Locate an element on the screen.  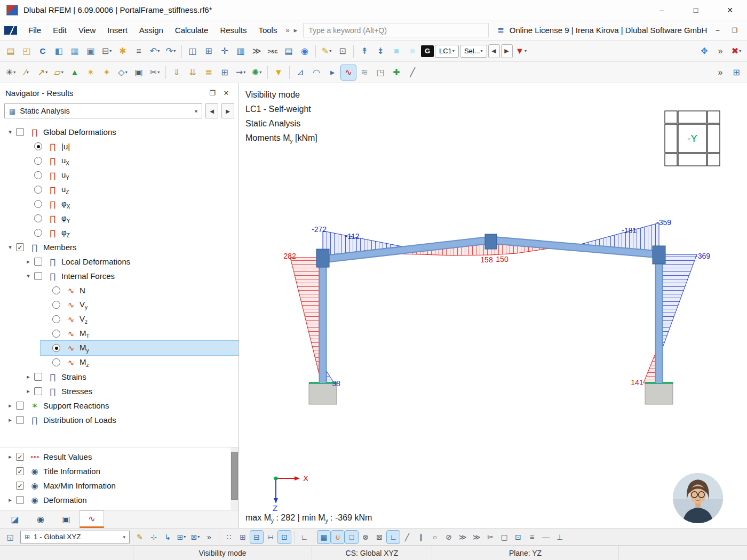
tree-item-support-reactions: ▸✶Support Reactions is located at coordinates (120, 405).